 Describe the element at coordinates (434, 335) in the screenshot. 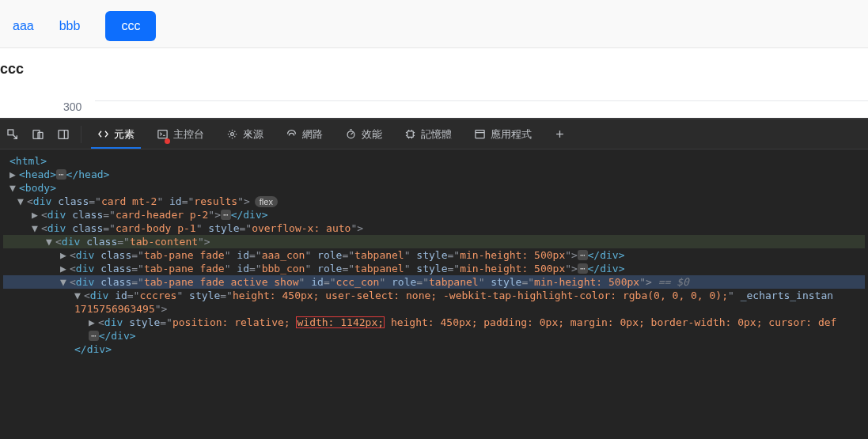

I see `dom-node-continuation: ⋯</div>` at that location.